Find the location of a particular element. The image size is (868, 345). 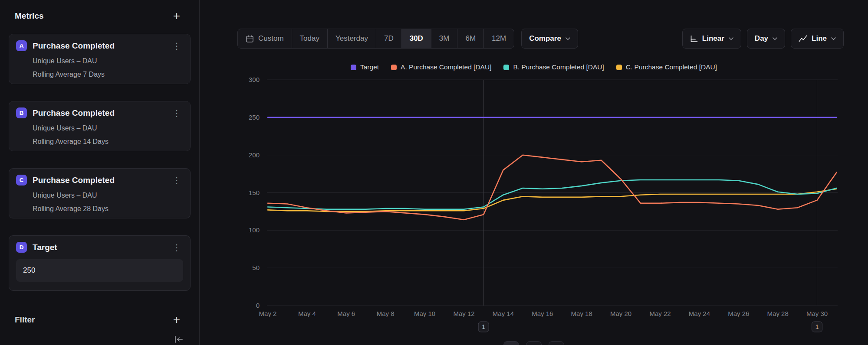

svg-text: 0 is located at coordinates (258, 305).